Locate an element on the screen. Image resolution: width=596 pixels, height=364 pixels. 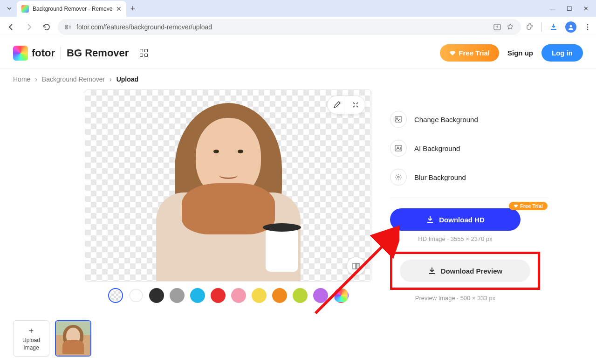
image-thumbnail is located at coordinates (73, 338).